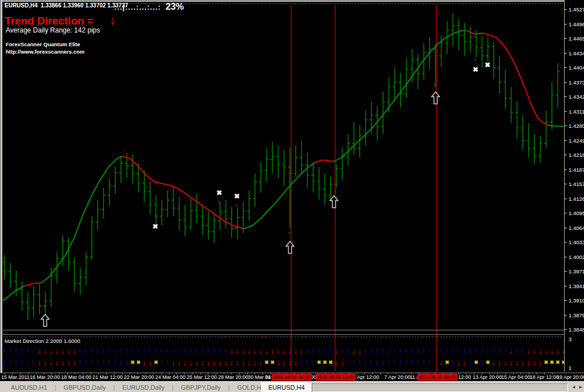  What do you see at coordinates (202, 377) in the screenshot?
I see `time-axis-label: 25 Mar 12:00` at bounding box center [202, 377].